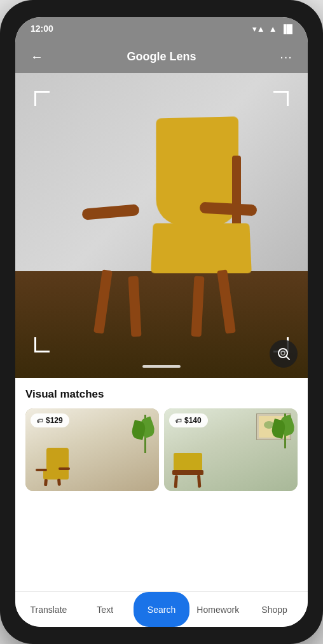 This screenshot has height=644, width=323. Describe the element at coordinates (162, 393) in the screenshot. I see `visual-matches-title: Visual matches` at that location.